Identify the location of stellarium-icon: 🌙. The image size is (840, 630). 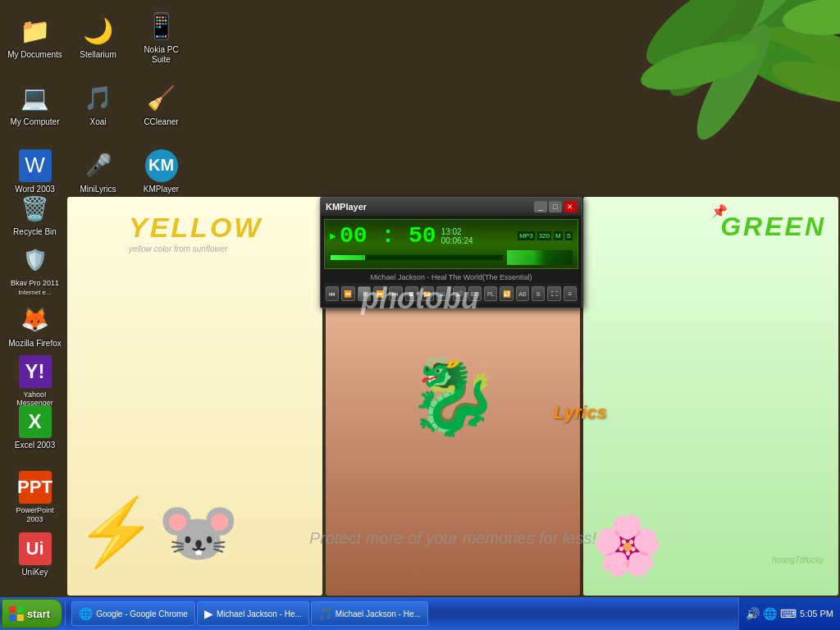
(98, 31).